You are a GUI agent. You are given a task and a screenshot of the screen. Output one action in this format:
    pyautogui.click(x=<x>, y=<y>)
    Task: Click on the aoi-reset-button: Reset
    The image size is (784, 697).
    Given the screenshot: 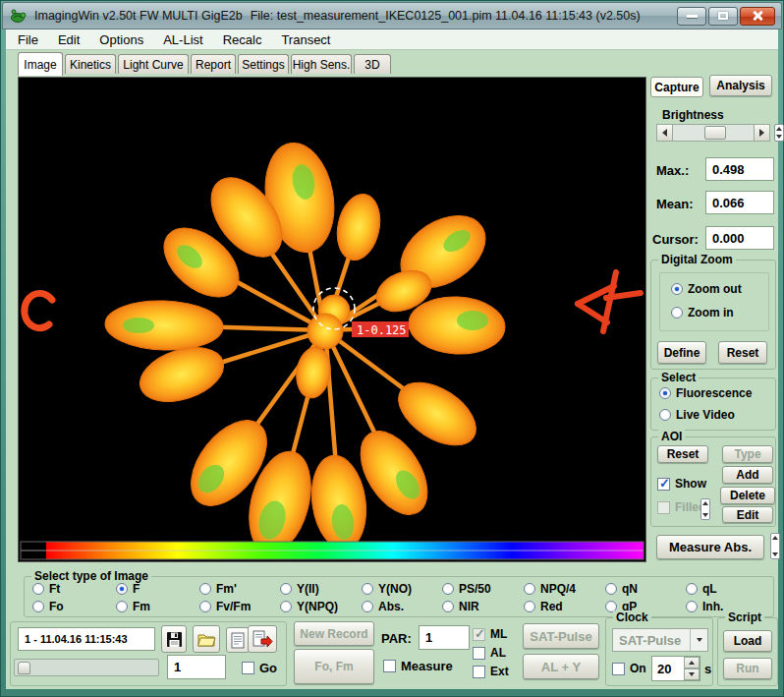 What is the action you would take?
    pyautogui.click(x=683, y=454)
    